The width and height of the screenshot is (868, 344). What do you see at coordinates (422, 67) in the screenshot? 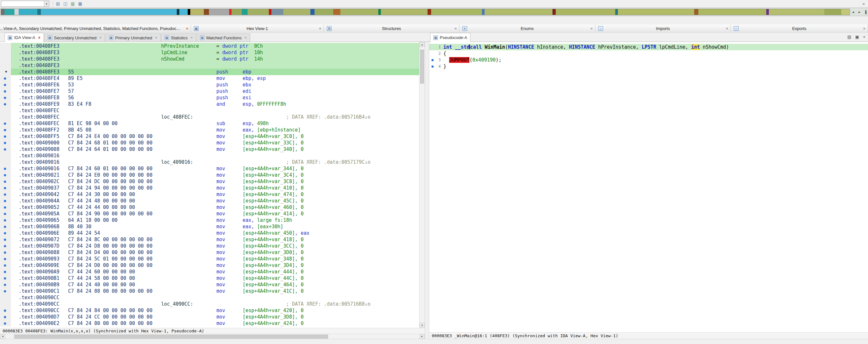
I see `scrollbar-thumb` at bounding box center [422, 67].